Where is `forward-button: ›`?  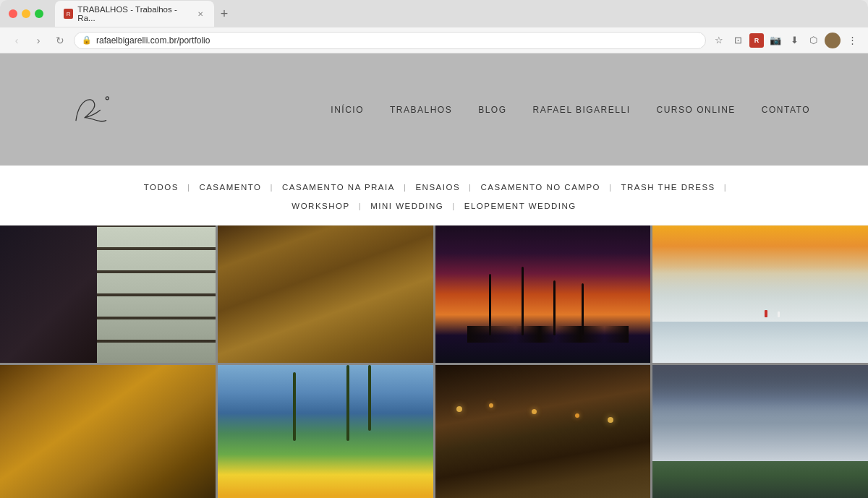
forward-button: › is located at coordinates (38, 40).